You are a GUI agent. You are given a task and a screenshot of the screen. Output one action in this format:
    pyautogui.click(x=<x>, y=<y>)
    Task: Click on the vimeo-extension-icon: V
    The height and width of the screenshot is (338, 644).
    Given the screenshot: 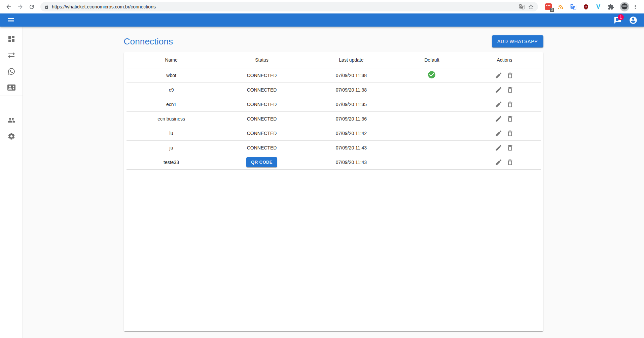 What is the action you would take?
    pyautogui.click(x=598, y=7)
    